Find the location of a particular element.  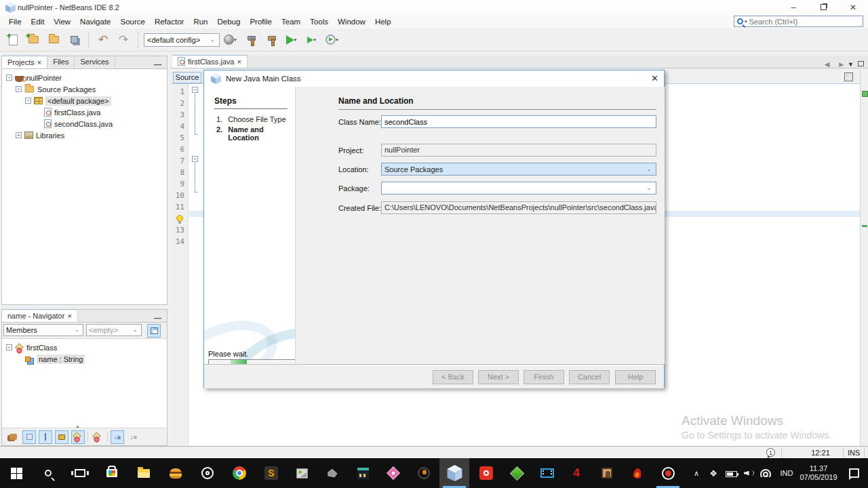

maximize-window-icon is located at coordinates (861, 64).